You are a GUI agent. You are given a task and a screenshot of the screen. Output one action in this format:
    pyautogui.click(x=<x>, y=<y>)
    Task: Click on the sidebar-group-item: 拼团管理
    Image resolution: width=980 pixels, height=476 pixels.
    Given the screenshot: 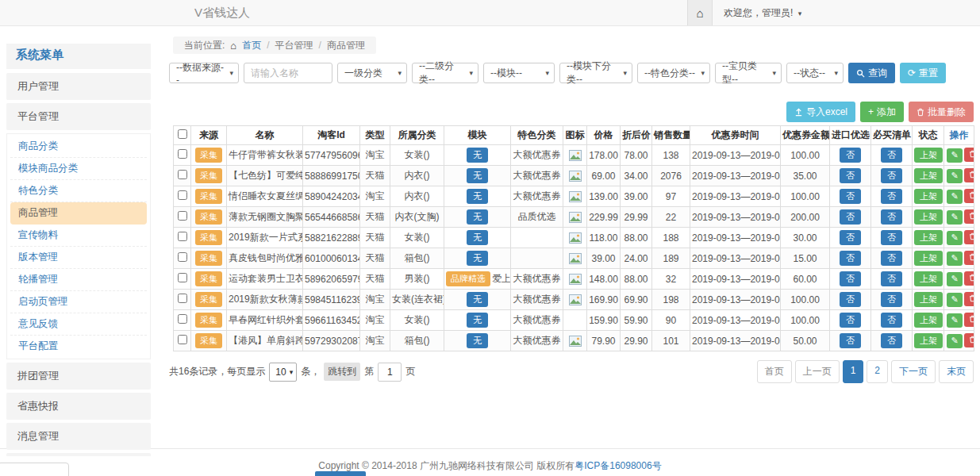 What is the action you would take?
    pyautogui.click(x=79, y=376)
    